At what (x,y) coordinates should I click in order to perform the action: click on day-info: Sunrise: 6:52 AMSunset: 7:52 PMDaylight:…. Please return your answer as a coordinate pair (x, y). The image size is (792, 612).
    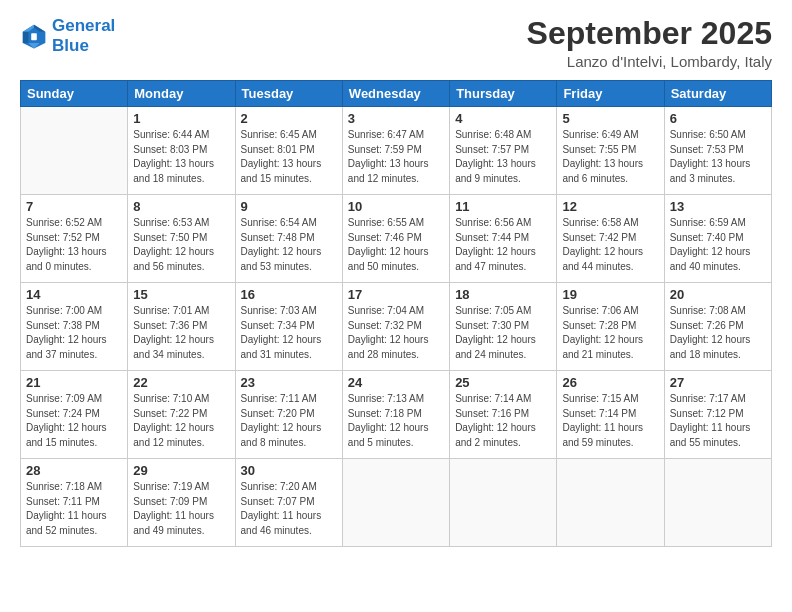
    Looking at the image, I should click on (74, 245).